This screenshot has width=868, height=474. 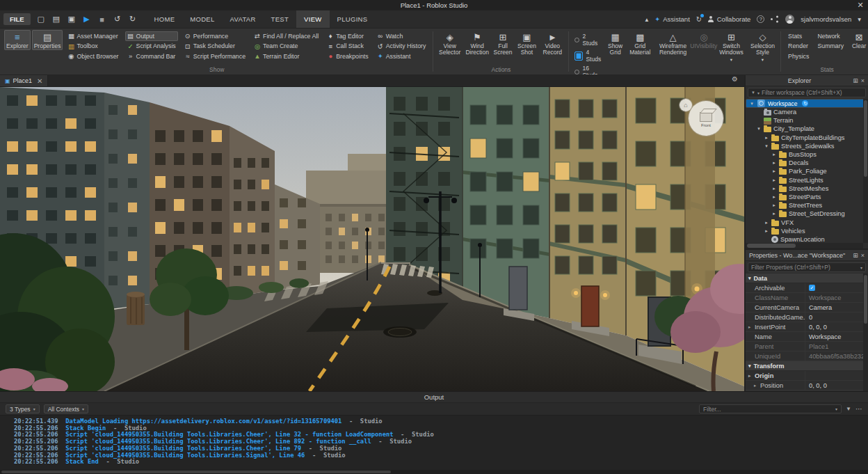 What do you see at coordinates (807, 298) in the screenshot?
I see `property-row-classname: ClassNameWorkspace` at bounding box center [807, 298].